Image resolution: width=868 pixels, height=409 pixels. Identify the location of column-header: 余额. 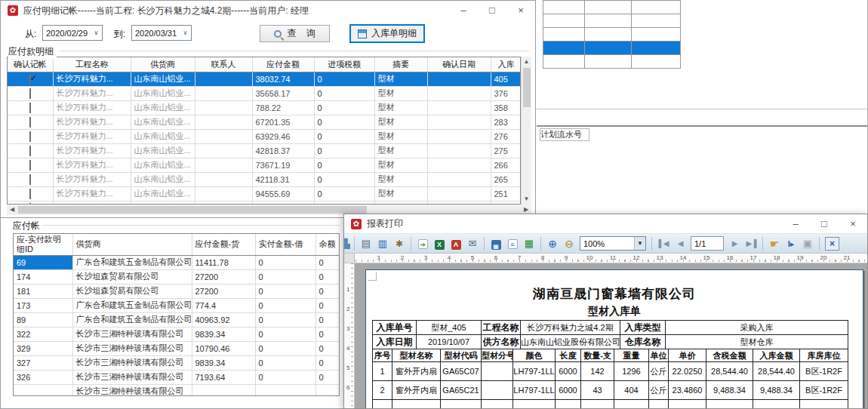
(328, 244).